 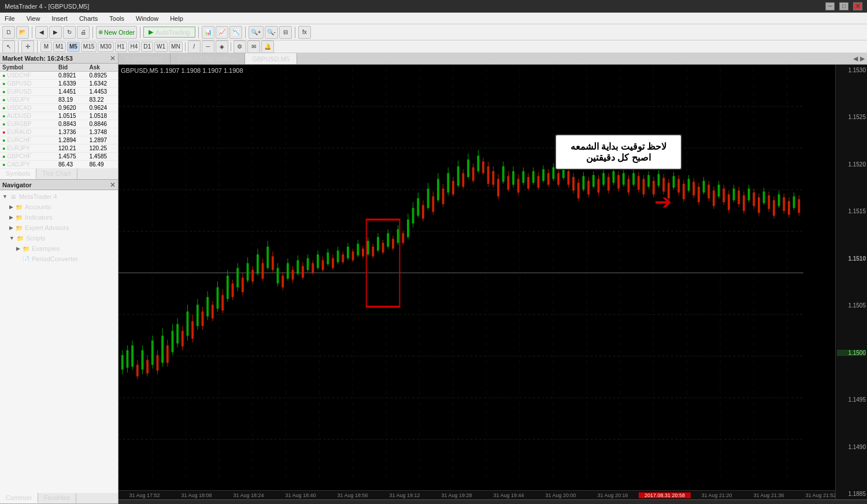 What do you see at coordinates (72, 157) in the screenshot?
I see `market-bid: 1.4575` at bounding box center [72, 157].